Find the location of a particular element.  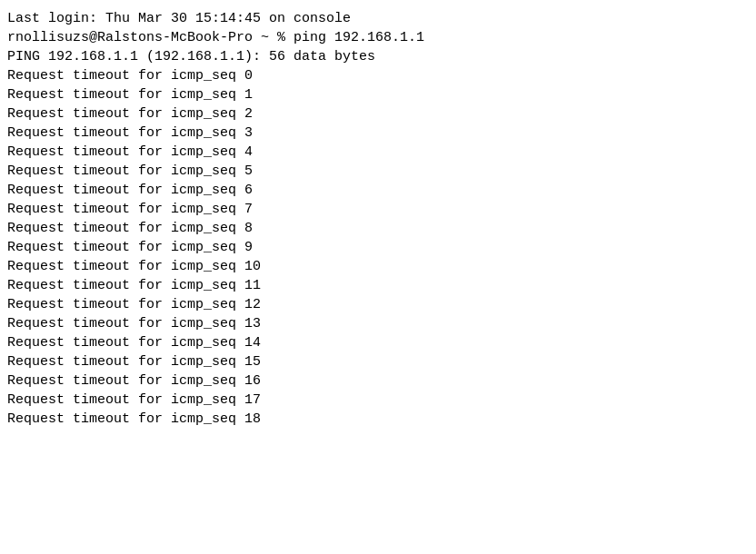

terminal-line: Request timeout for icmp_seq 1 is located at coordinates (378, 94).